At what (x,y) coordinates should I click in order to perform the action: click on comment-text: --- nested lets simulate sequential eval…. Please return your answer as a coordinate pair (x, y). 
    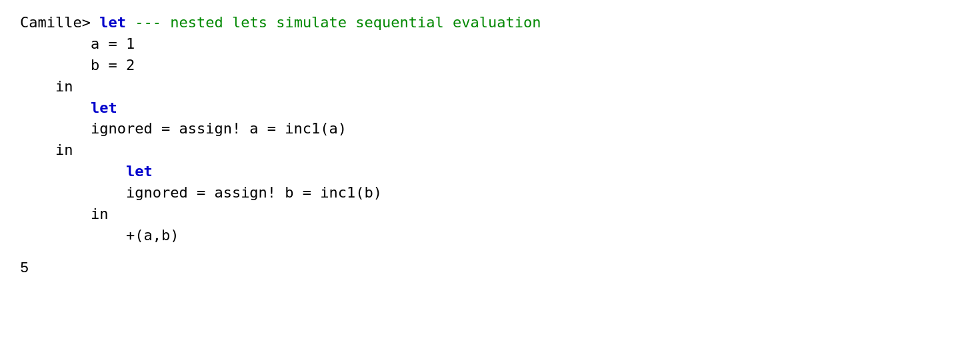
    Looking at the image, I should click on (337, 23).